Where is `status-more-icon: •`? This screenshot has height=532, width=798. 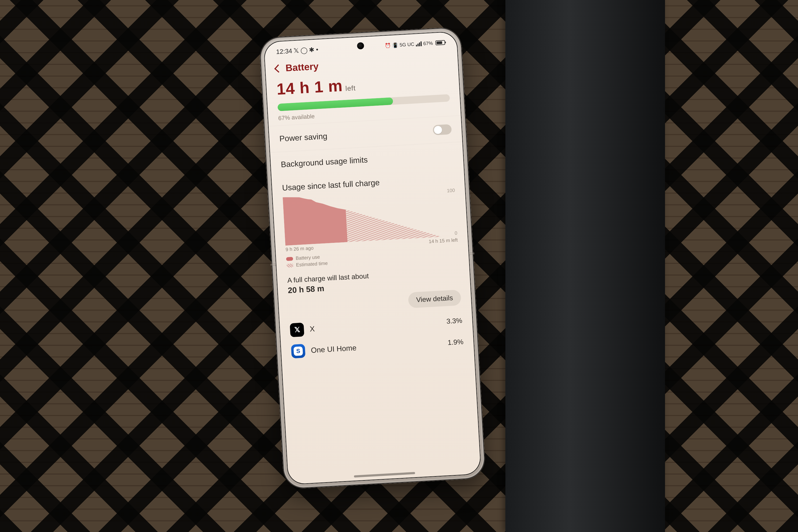 status-more-icon: • is located at coordinates (317, 50).